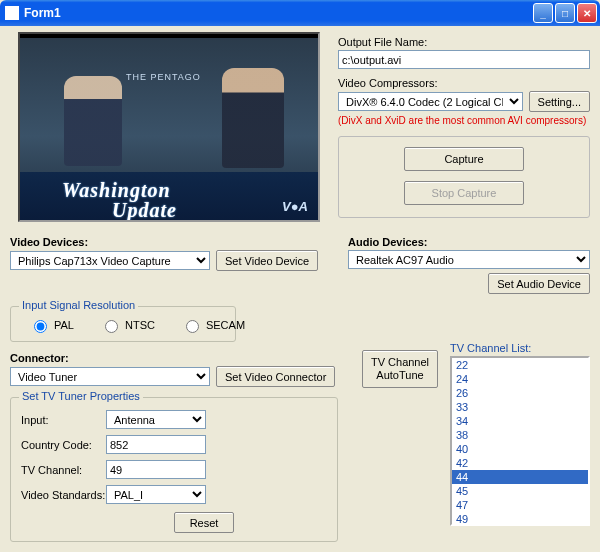 This screenshot has width=600, height=552. What do you see at coordinates (156, 494) in the screenshot?
I see `tuner-std-select: PAL_I` at bounding box center [156, 494].